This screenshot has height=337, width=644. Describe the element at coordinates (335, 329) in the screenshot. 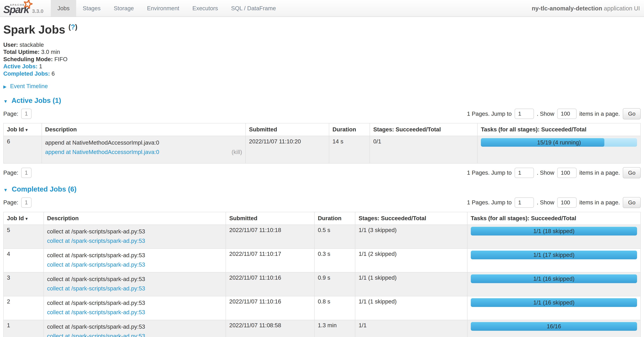

I see `duration-cell: 1.3 min` at that location.